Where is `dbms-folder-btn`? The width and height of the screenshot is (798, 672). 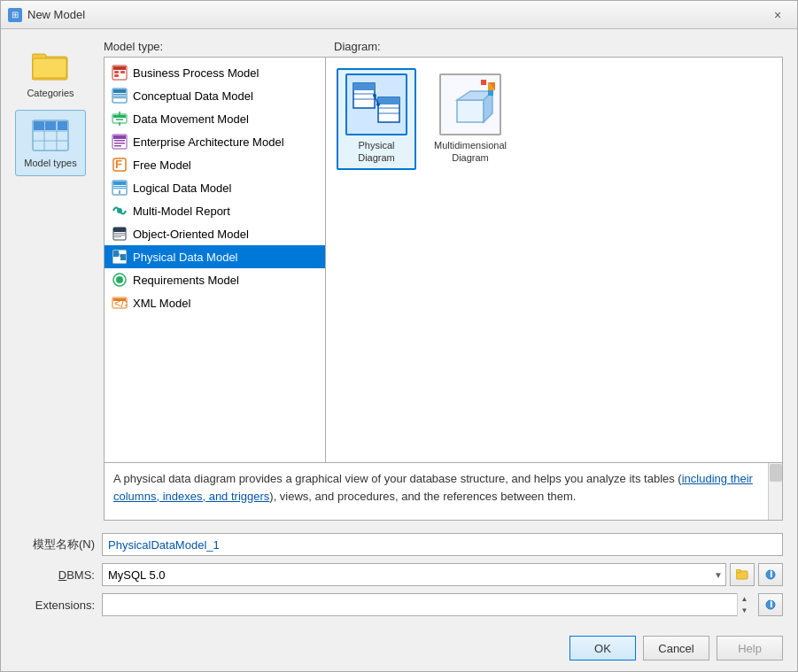
dbms-folder-btn is located at coordinates (742, 575).